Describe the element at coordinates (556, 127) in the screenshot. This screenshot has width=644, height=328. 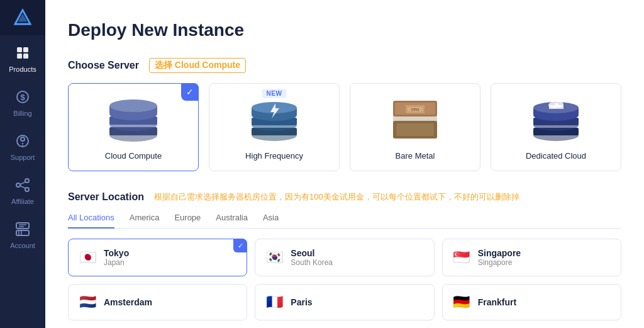
I see `server-card-dedicated-cloud: Dedicated Cloud` at that location.